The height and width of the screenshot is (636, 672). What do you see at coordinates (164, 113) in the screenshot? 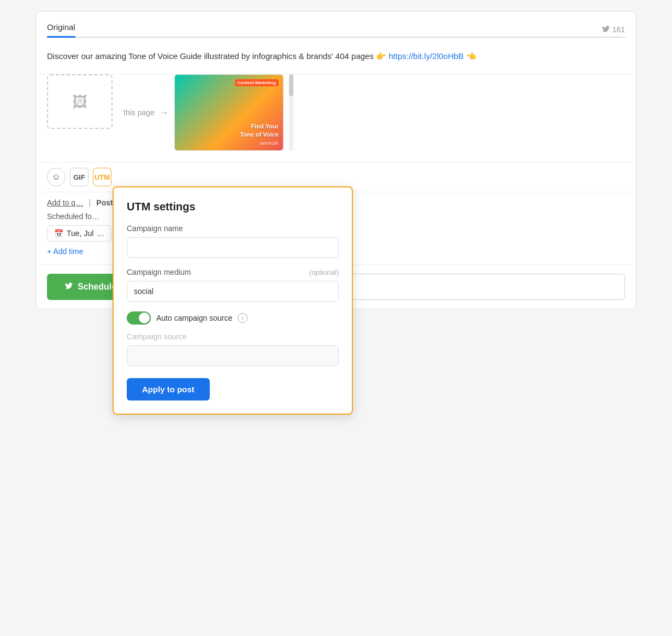
I see `arrow-right-icon: →` at bounding box center [164, 113].